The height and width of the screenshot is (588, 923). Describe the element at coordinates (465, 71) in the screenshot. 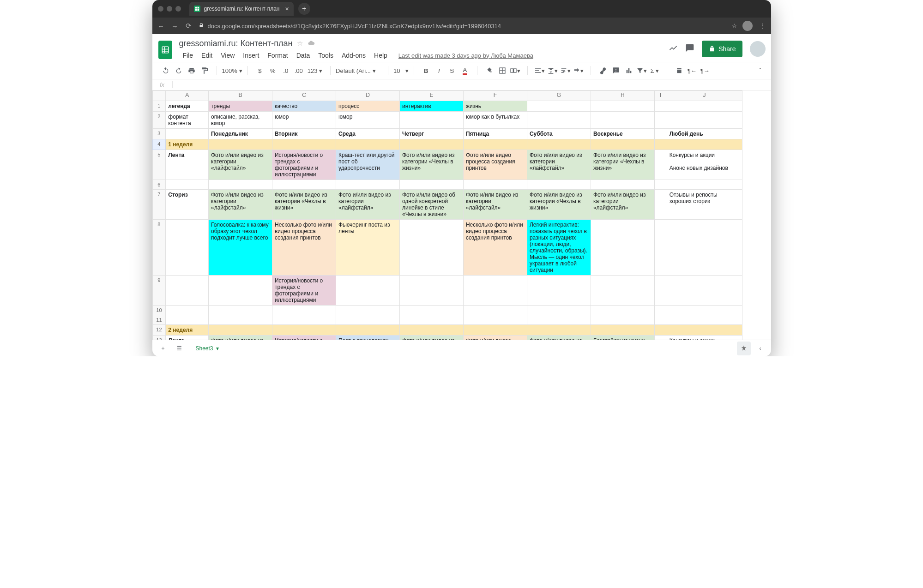

I see `text-color-icon: A` at that location.